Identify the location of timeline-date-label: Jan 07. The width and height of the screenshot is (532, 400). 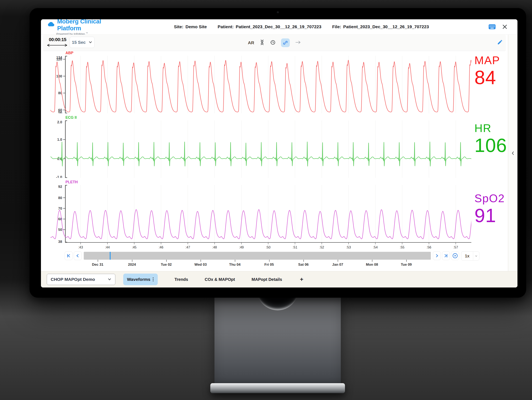
(338, 265).